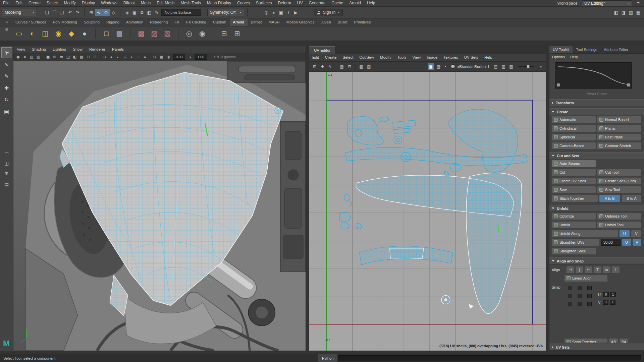 The width and height of the screenshot is (644, 362). What do you see at coordinates (106, 34) in the screenshot?
I see `arnold-standin-icon: □` at bounding box center [106, 34].